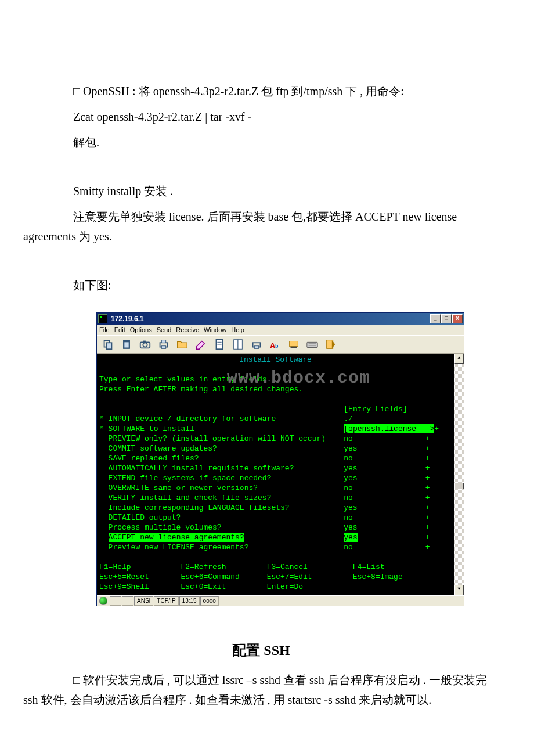  I want to click on paragraph-license-note: 注意要先单独安装 license. 后面再安装 base 包,都要选择 ACCE…, so click(261, 226).